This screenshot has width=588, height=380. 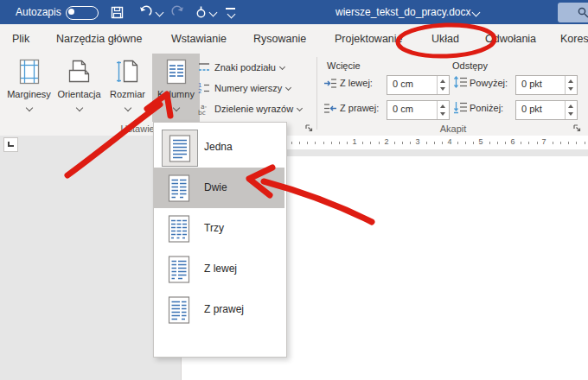 What do you see at coordinates (356, 83) in the screenshot?
I see `indent-left-label: Z lewej:` at bounding box center [356, 83].